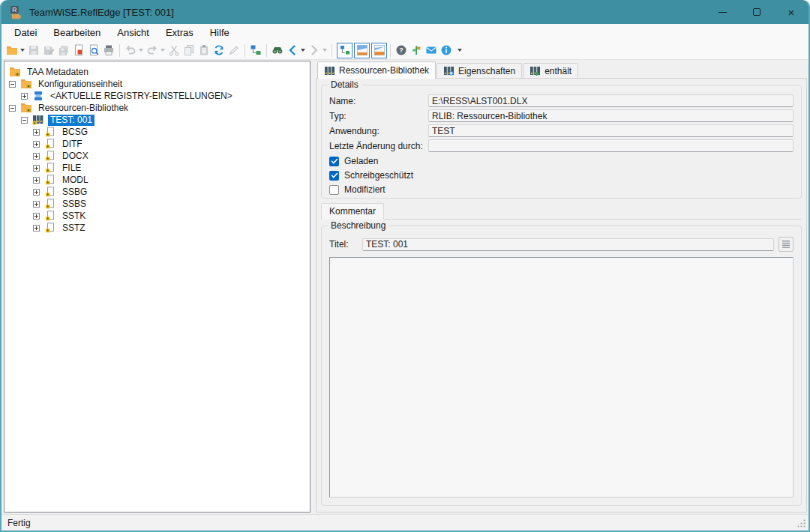  I want to click on minimize-button, so click(722, 12).